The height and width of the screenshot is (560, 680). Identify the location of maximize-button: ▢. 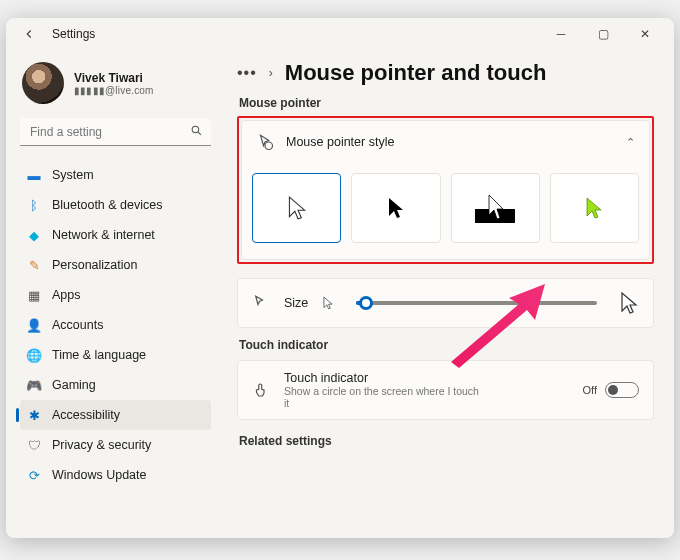
(603, 34).